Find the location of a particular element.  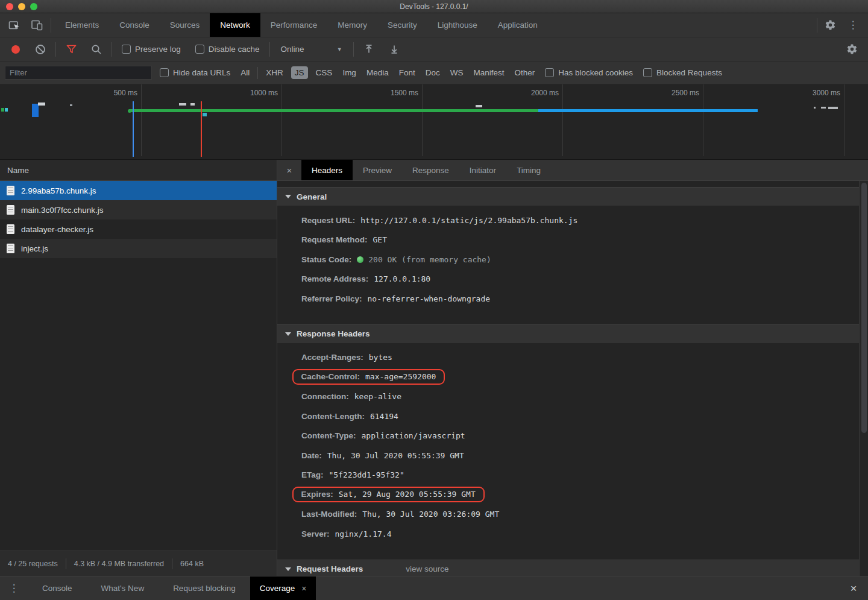

section-general: General Request URL: http://127.0.0.1/st… is located at coordinates (568, 253).